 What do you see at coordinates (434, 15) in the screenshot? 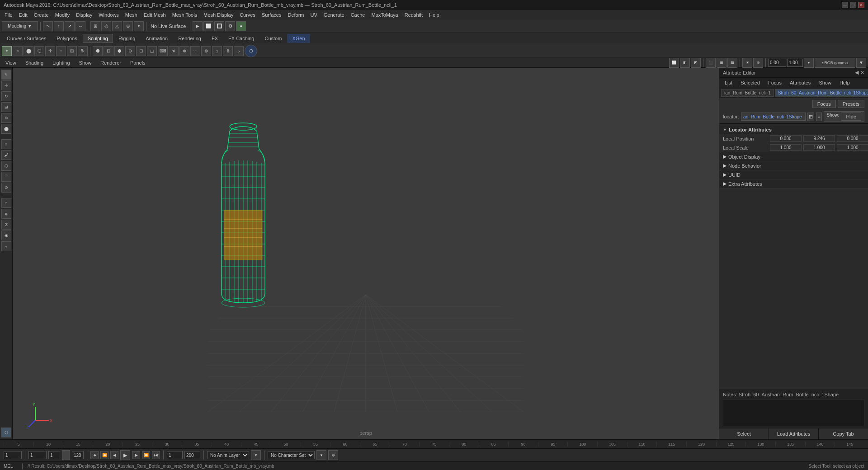
I see `menu-item-help: Help` at bounding box center [434, 15].